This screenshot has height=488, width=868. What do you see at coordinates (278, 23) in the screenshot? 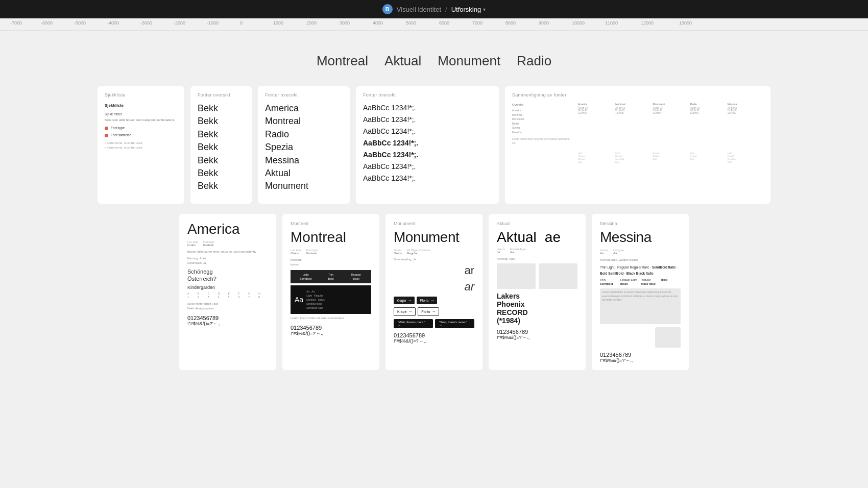
I see `ruler-tick: 1000` at bounding box center [278, 23].